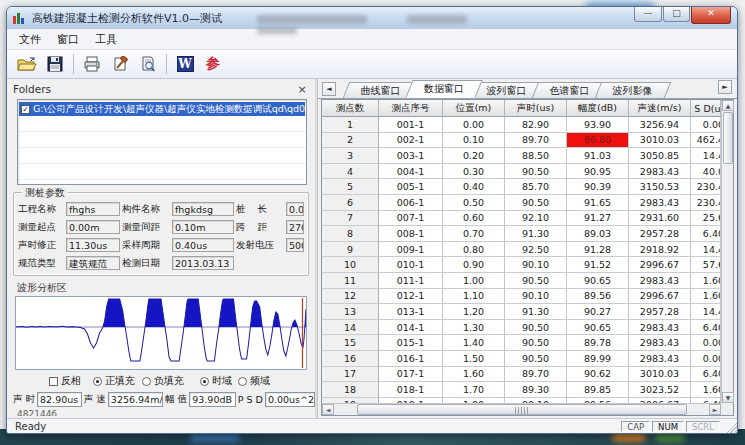  What do you see at coordinates (474, 297) in the screenshot?
I see `table-cell: 1.10` at bounding box center [474, 297].